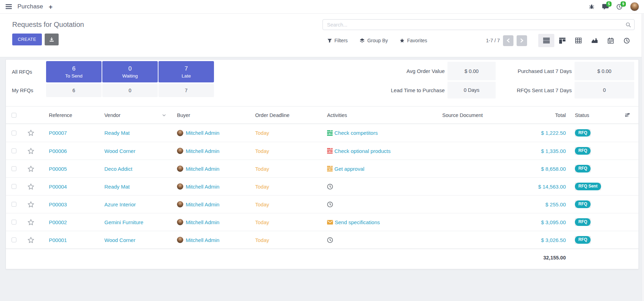 The height and width of the screenshot is (301, 644). Describe the element at coordinates (357, 222) in the screenshot. I see `activity-label: Send specifications` at that location.